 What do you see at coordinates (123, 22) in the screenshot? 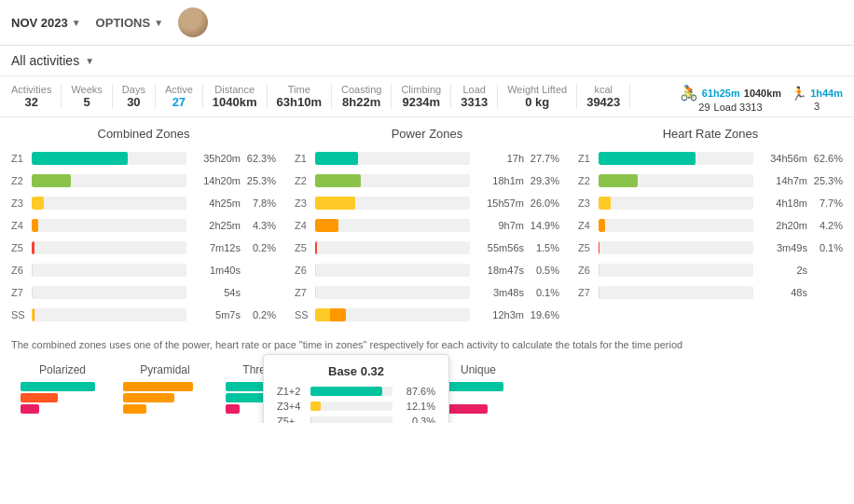
I see `options-label: OPTIONS` at bounding box center [123, 22].